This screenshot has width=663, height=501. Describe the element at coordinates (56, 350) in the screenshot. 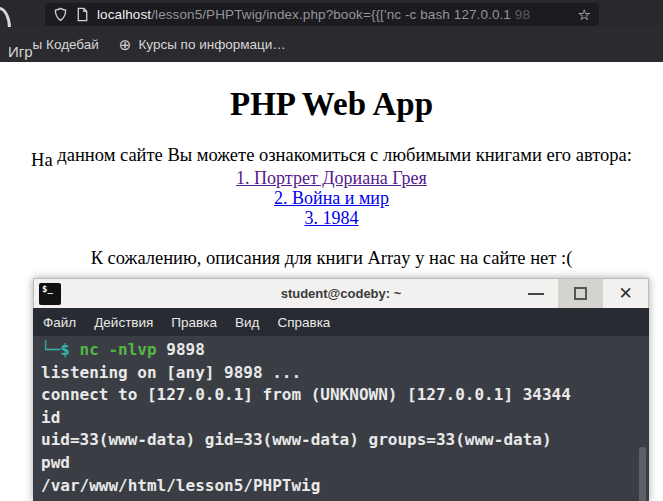

I see `shell-prompt: └─$` at that location.